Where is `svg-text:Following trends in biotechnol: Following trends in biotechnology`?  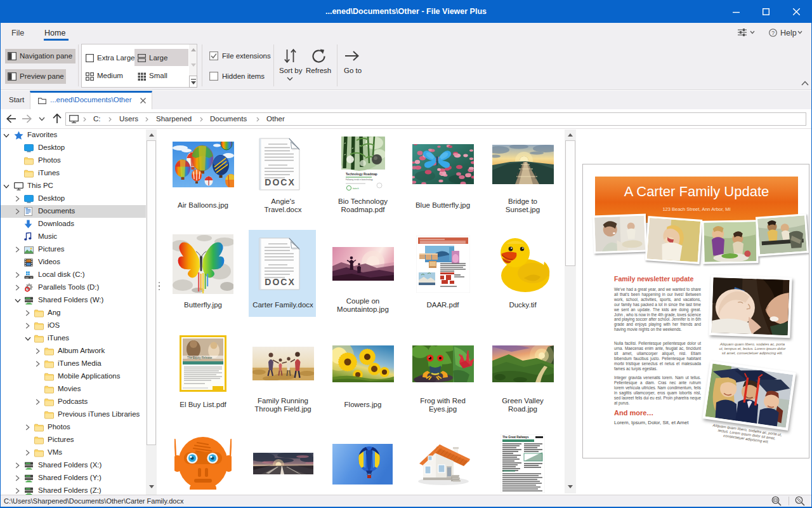 svg-text:Following trends in biotechnol: Following trends in biotechnology is located at coordinates (359, 180).